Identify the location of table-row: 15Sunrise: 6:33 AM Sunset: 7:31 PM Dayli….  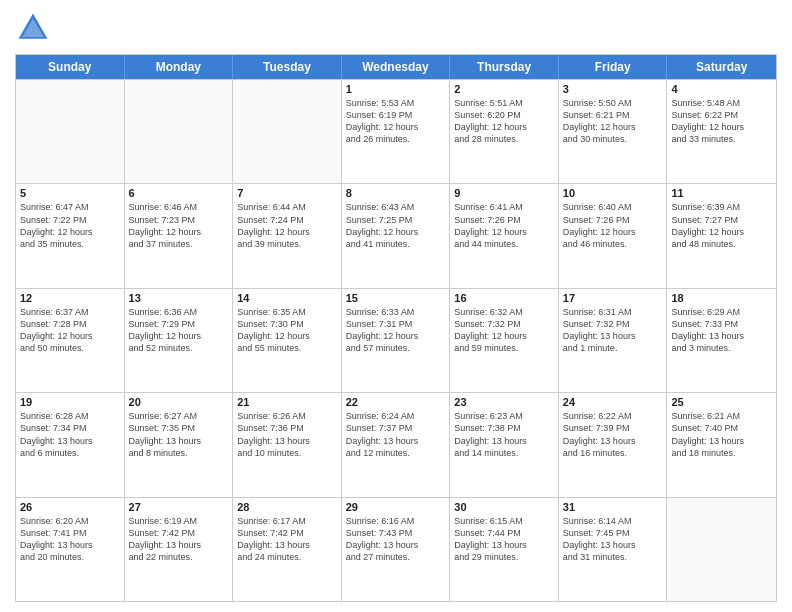
(396, 340).